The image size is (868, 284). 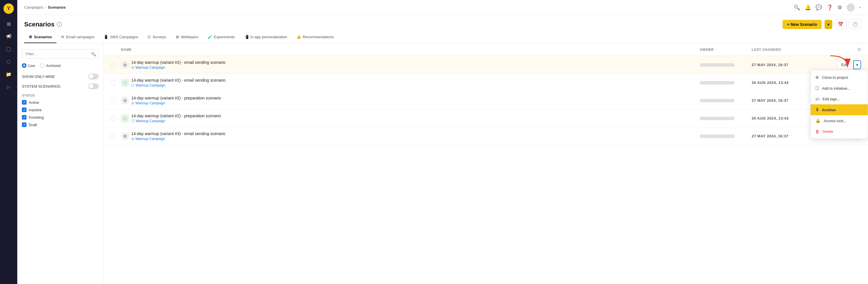 What do you see at coordinates (443, 7) in the screenshot?
I see `topbar: Campaigns › Scenarios 🔍 🔔 💬 ❓ ⚙ ▾` at bounding box center [443, 7].